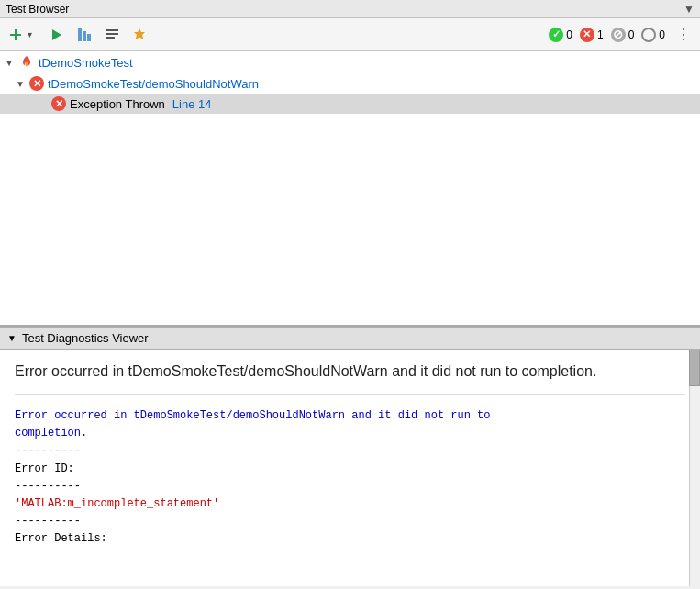 Image resolution: width=700 pixels, height=589 pixels. What do you see at coordinates (350, 521) in the screenshot?
I see `code-line-7: ----------` at bounding box center [350, 521].